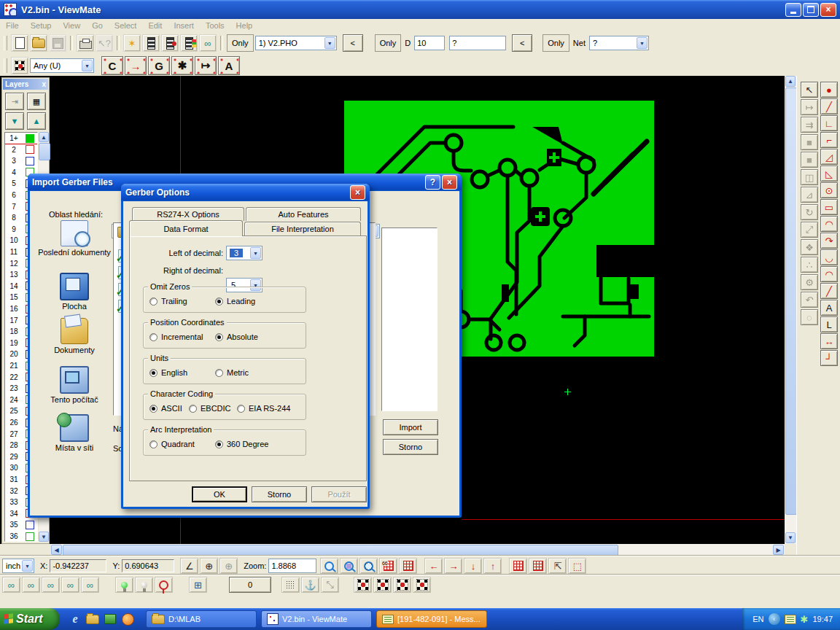 This screenshot has height=630, width=840. I want to click on only-net-button: Only, so click(556, 43).